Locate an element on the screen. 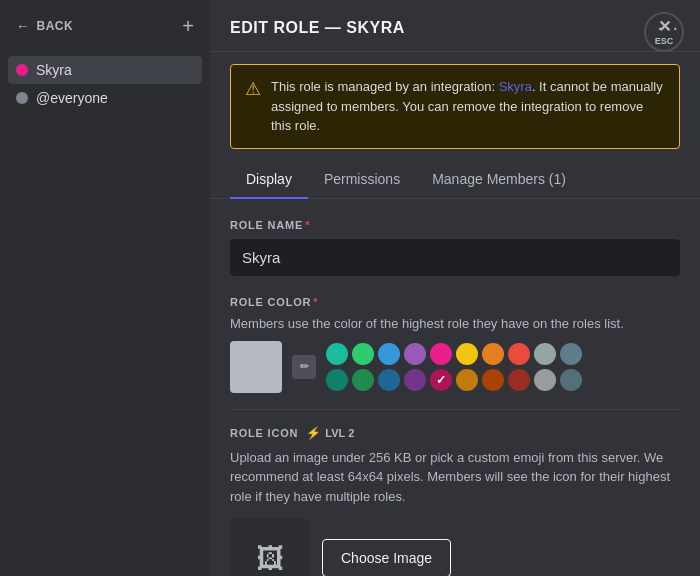 This screenshot has height=576, width=700. pencil-button: ✏ is located at coordinates (304, 367).